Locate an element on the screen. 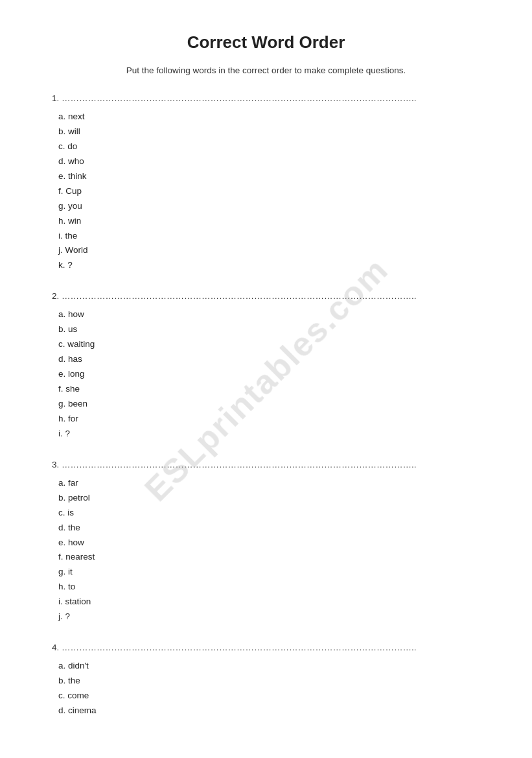 This screenshot has height=758, width=532. word-item-2-1: a. how is located at coordinates (270, 315).